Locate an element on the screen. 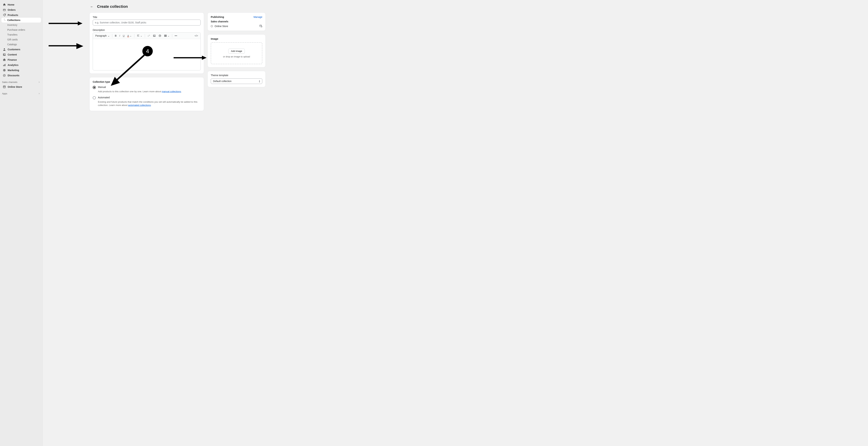 The image size is (868, 446). nav-purchase-orders: Purchase orders is located at coordinates (21, 30).